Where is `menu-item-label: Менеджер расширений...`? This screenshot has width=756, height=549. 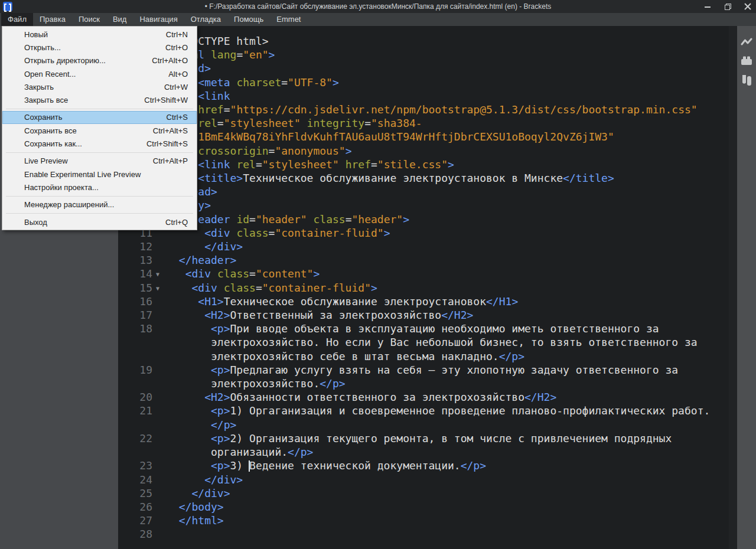 menu-item-label: Менеджер расширений... is located at coordinates (95, 204).